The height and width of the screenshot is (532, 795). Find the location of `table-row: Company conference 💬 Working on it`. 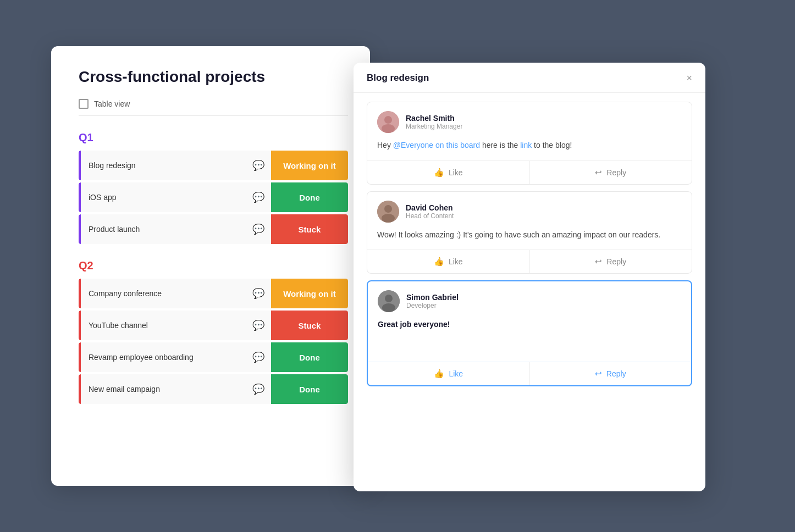

table-row: Company conference 💬 Working on it is located at coordinates (213, 293).